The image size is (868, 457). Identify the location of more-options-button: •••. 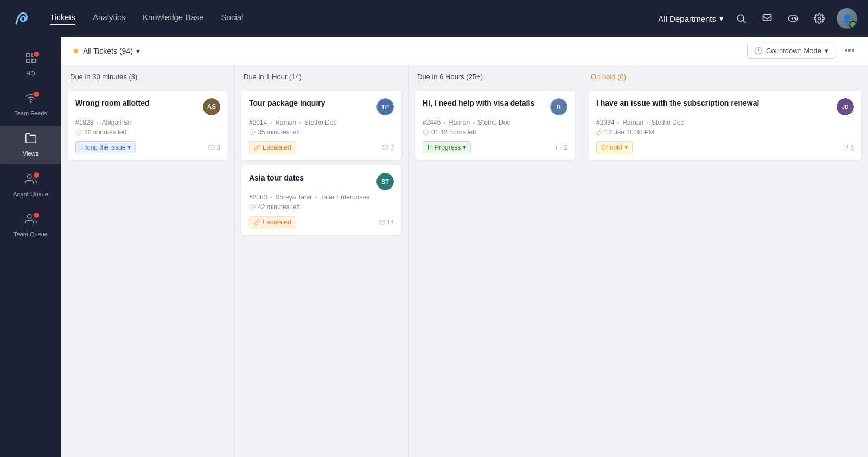
(850, 51).